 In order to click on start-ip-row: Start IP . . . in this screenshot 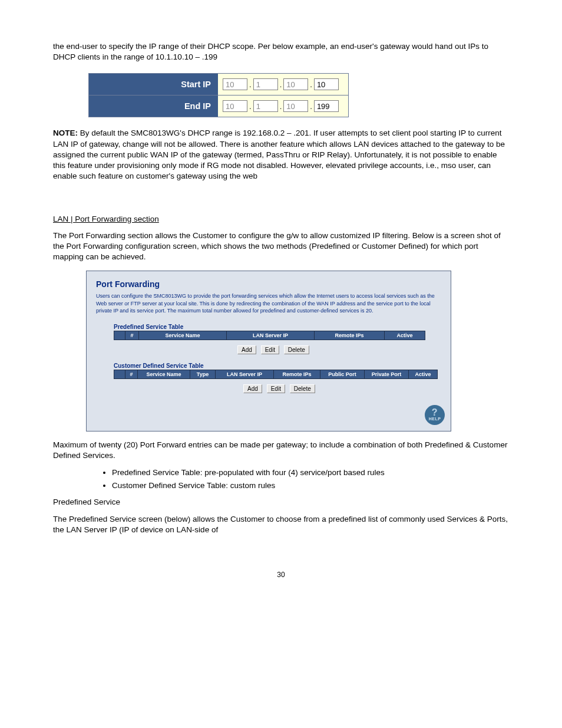, I will do `click(219, 85)`.